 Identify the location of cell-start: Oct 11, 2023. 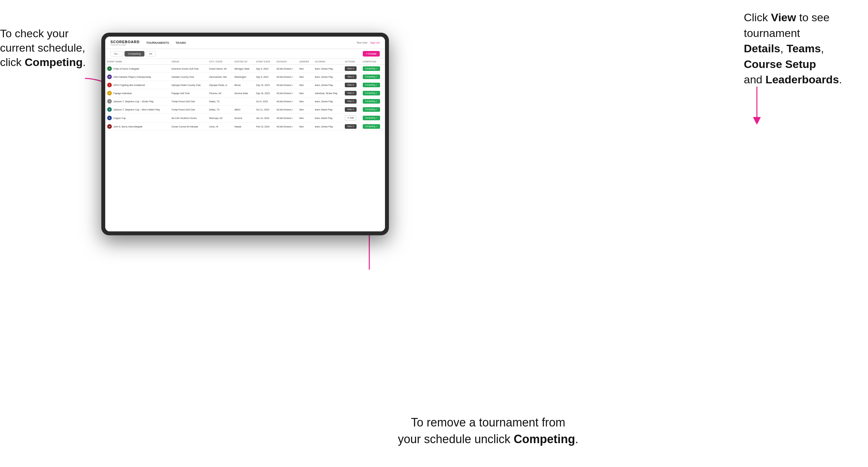
(264, 110).